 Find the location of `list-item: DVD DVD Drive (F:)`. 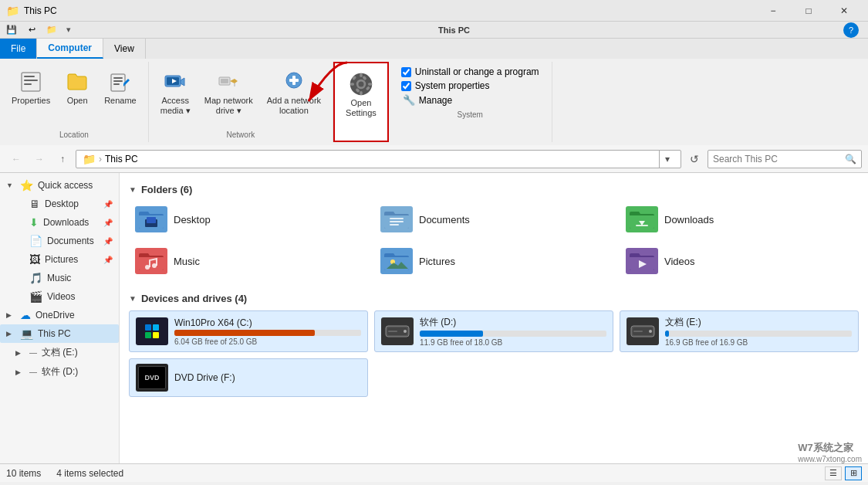

list-item: DVD DVD Drive (F:) is located at coordinates (248, 378).